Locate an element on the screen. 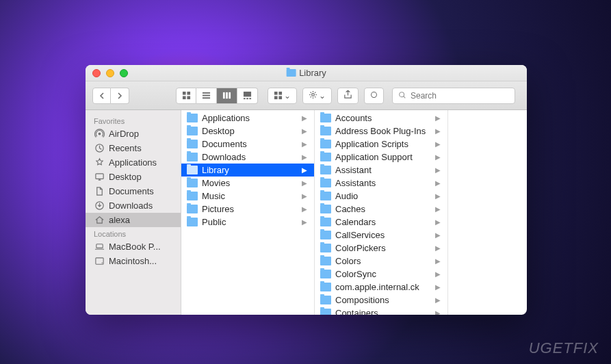 Image resolution: width=611 pixels, height=364 pixels. sidebar-item-airdrop: AirDrop is located at coordinates (133, 134).